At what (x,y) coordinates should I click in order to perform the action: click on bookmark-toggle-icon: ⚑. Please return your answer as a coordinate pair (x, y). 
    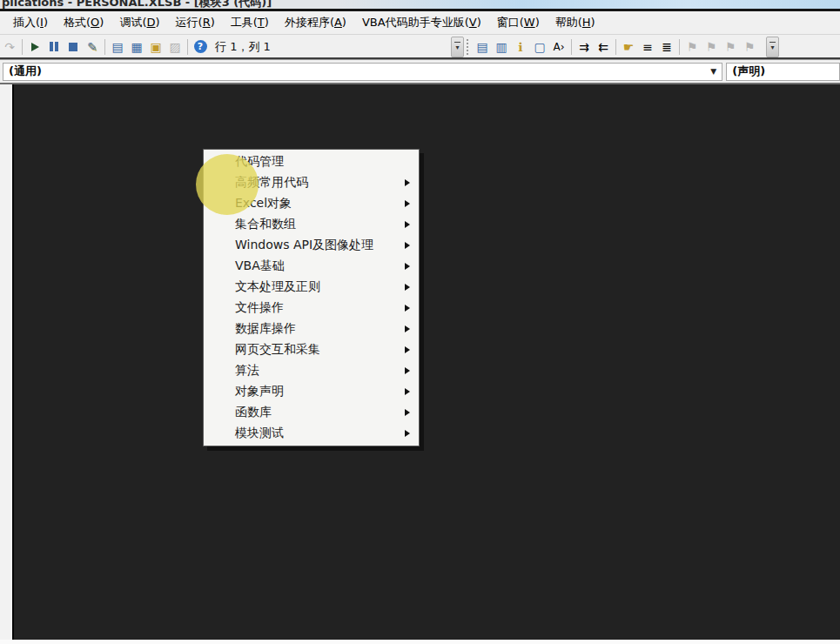
    Looking at the image, I should click on (692, 47).